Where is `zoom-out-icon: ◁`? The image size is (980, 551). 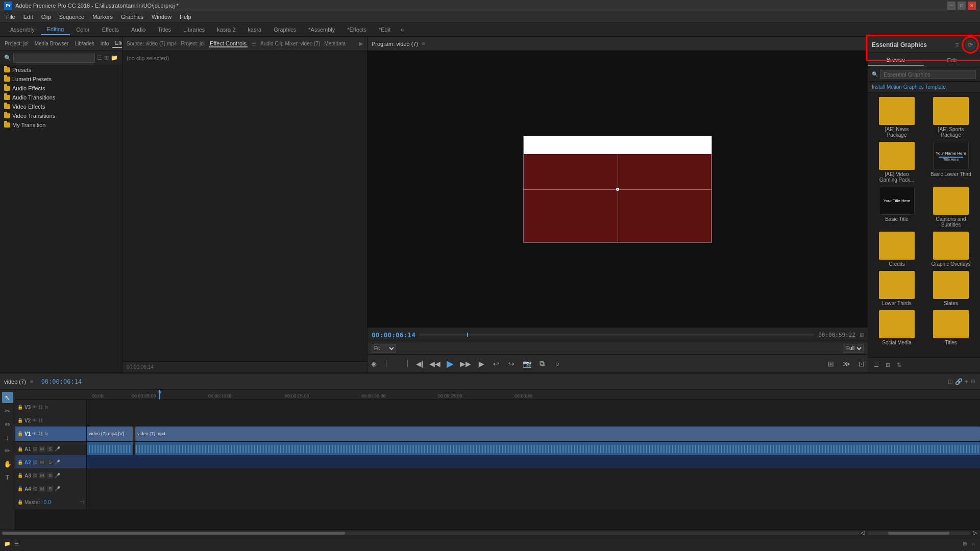
zoom-out-icon: ◁ is located at coordinates (863, 533).